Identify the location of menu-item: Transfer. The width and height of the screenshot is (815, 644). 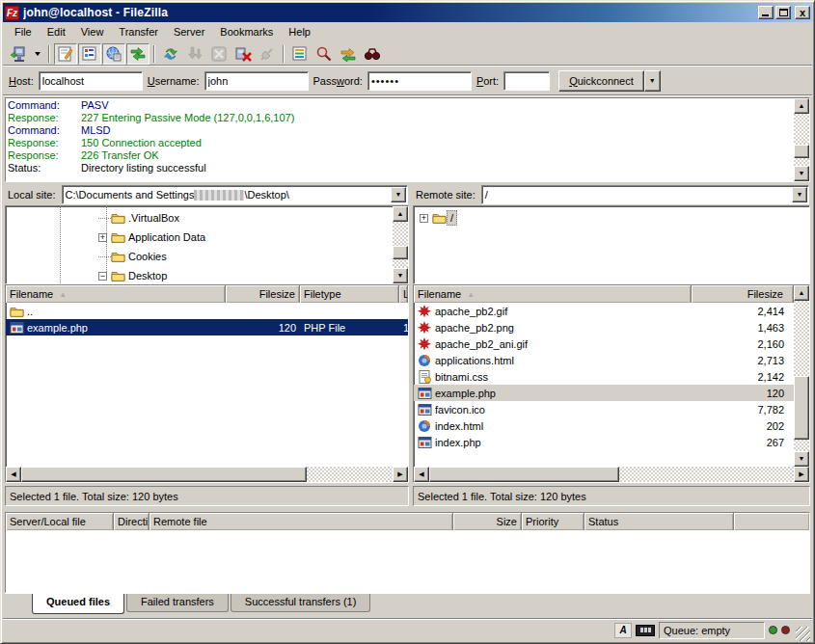
(139, 33).